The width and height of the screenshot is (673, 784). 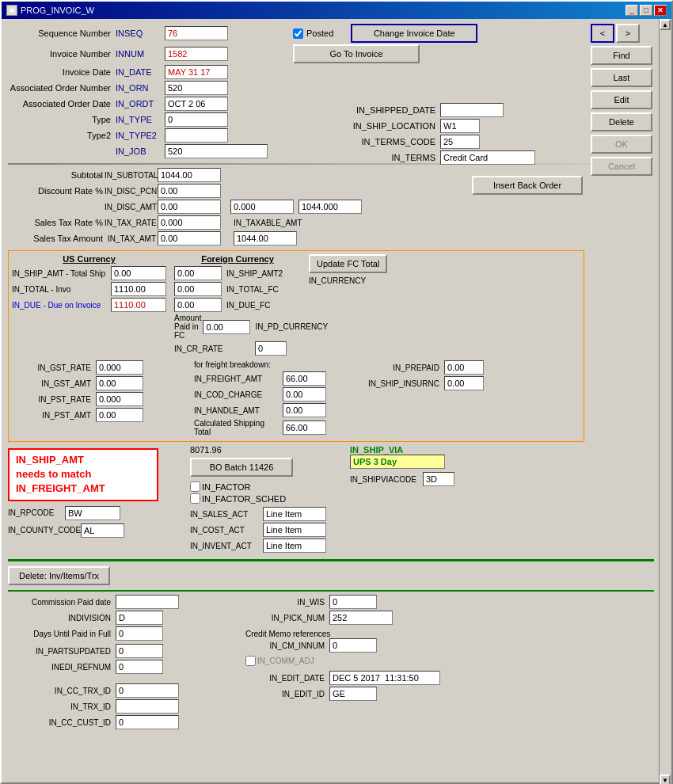 What do you see at coordinates (249, 306) in the screenshot?
I see `in-due-fc-fieldname: IN_DUE_FC` at bounding box center [249, 306].